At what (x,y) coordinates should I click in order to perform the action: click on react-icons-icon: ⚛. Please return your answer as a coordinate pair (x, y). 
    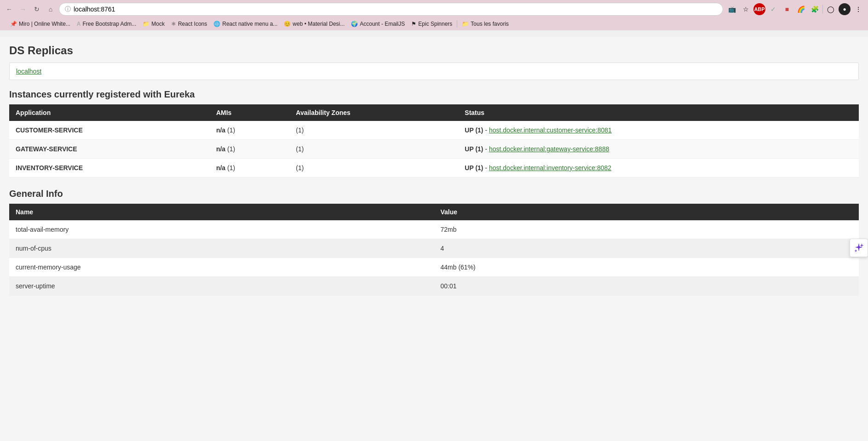
    Looking at the image, I should click on (174, 24).